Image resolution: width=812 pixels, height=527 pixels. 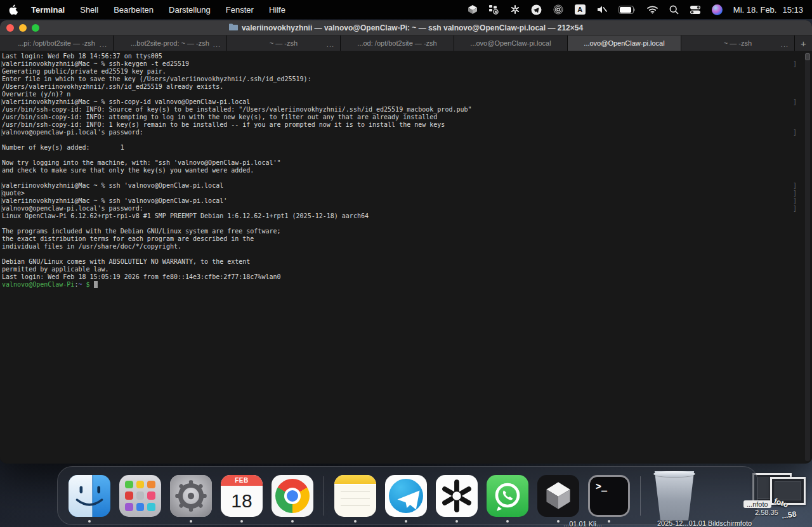 I want to click on trash-icon, so click(x=674, y=496).